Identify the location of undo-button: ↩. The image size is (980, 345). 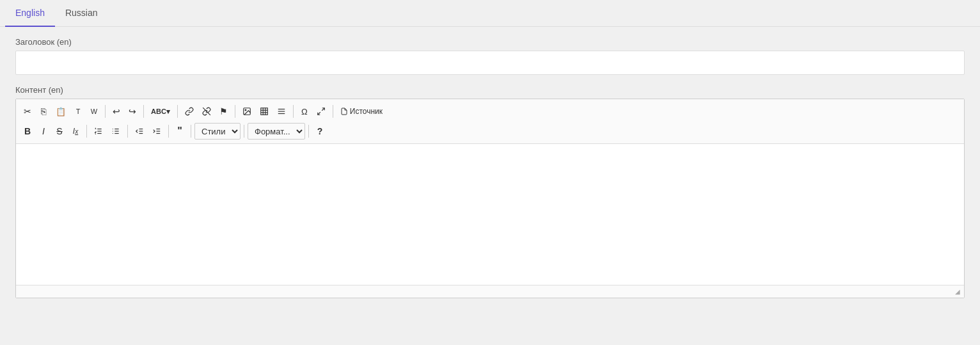
(116, 111).